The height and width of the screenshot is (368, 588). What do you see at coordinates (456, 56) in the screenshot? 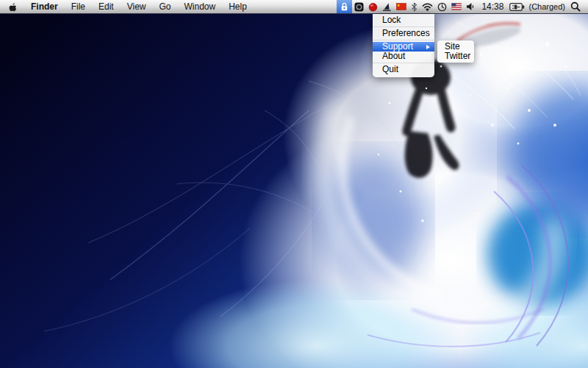
I see `submenu-item-twitter: Twitter` at bounding box center [456, 56].